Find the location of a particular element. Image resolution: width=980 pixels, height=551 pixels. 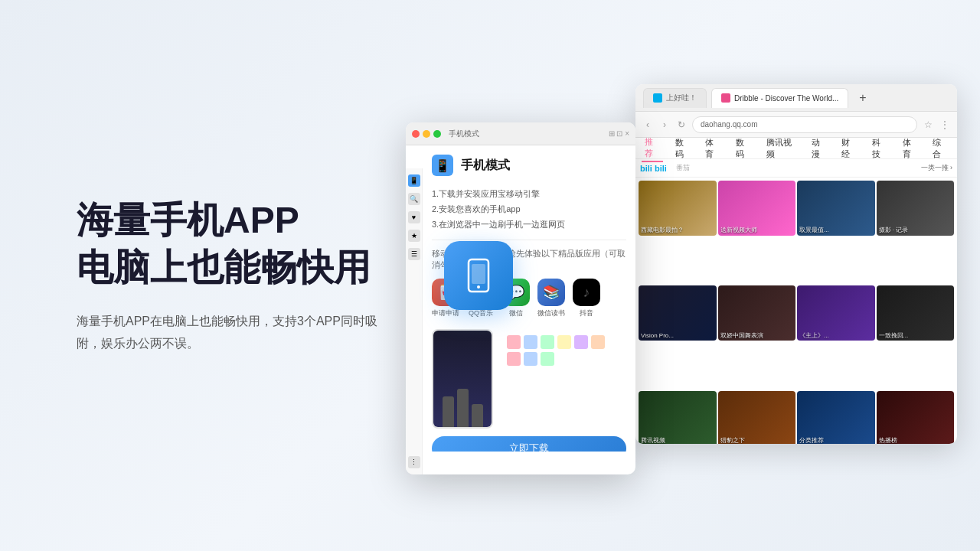

left-sidebar-strip: 📱 🔍 ♥ ★ ☰ ⋮ is located at coordinates (414, 321).